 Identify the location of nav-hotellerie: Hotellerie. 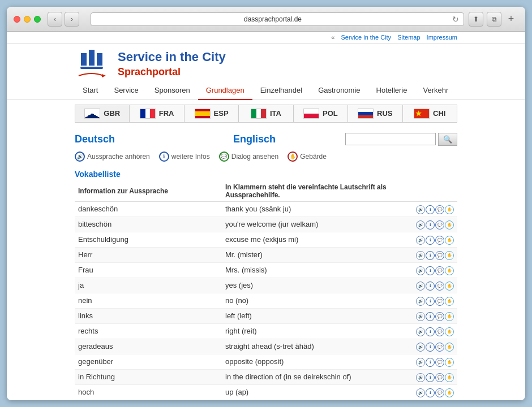
(392, 90).